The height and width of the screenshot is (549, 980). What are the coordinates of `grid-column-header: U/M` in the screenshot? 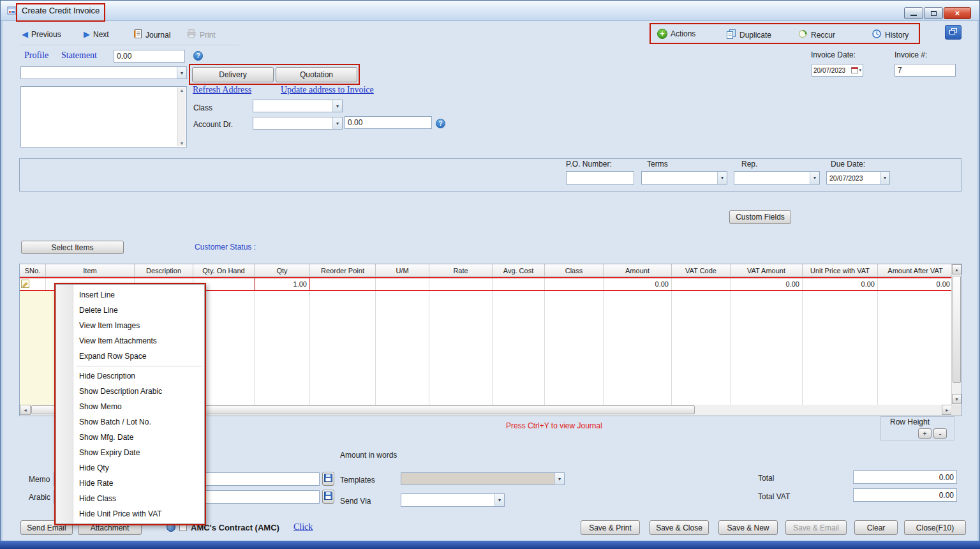 It's located at (403, 271).